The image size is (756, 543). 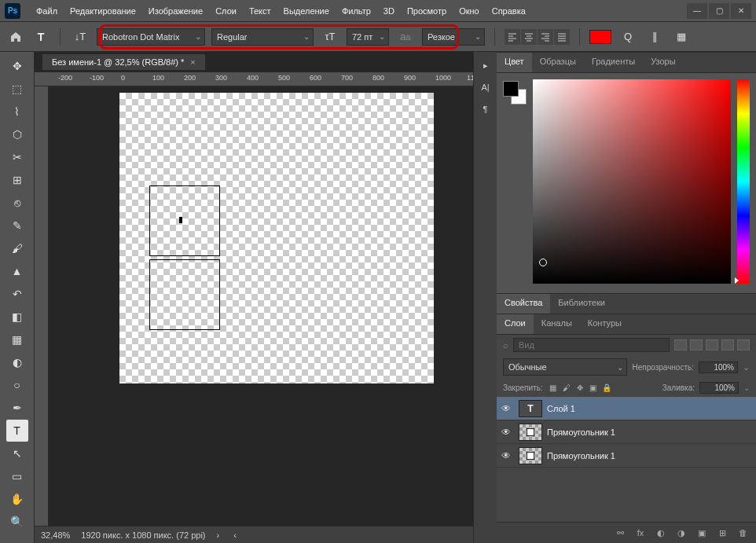 I want to click on status-chevron-icon: ‹, so click(x=235, y=535).